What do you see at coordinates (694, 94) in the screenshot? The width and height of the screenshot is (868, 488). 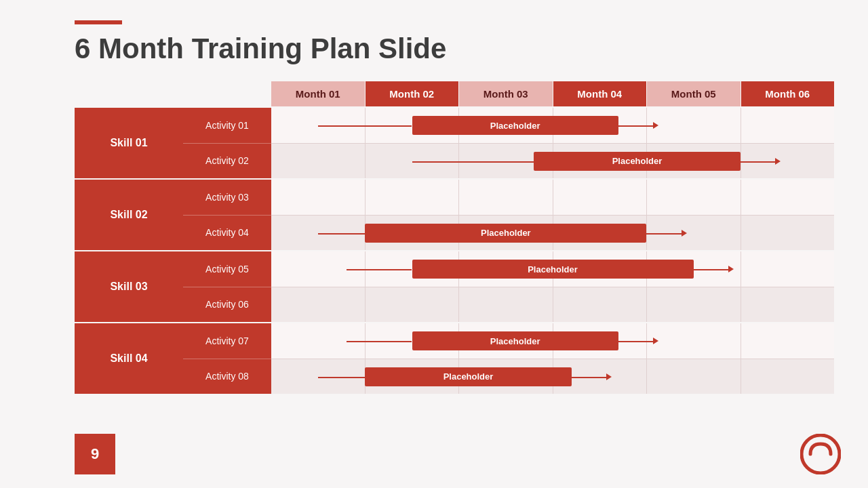 I see `month-header-5: Month 05` at bounding box center [694, 94].